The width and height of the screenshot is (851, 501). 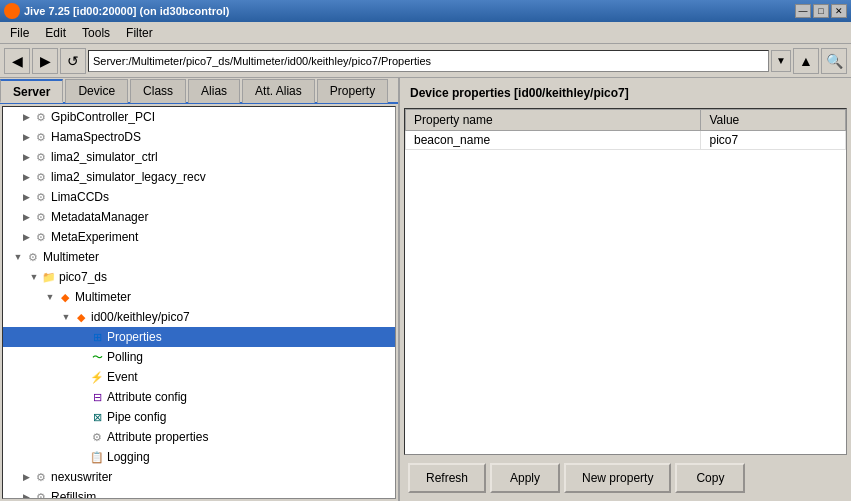 I want to click on tree-toggle-refillsim: ▶, so click(x=26, y=494).